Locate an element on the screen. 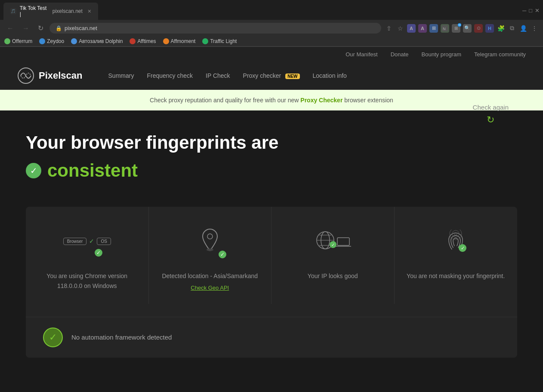  status-consistent-text: consistent is located at coordinates (93, 171).